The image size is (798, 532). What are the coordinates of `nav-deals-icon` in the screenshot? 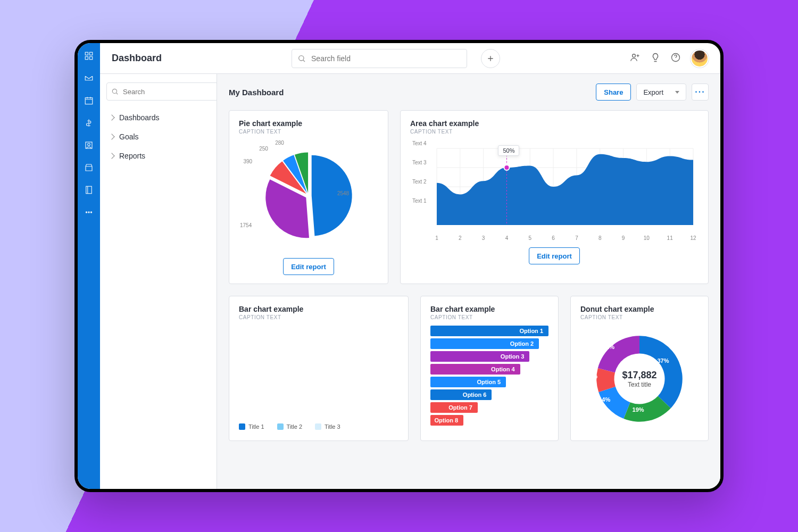 It's located at (89, 123).